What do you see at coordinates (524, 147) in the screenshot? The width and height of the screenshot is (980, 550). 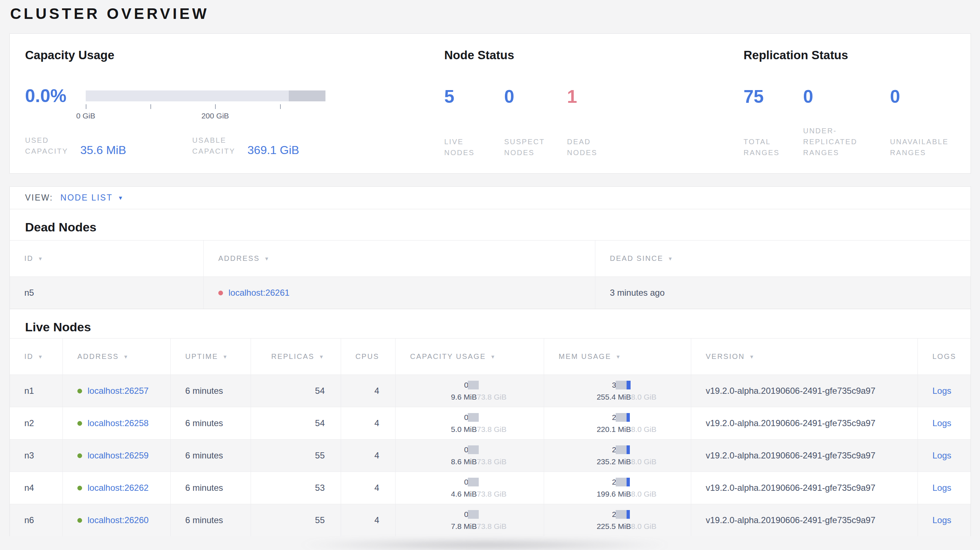 I see `node-status-stat-label: SUSPECT NODES` at bounding box center [524, 147].